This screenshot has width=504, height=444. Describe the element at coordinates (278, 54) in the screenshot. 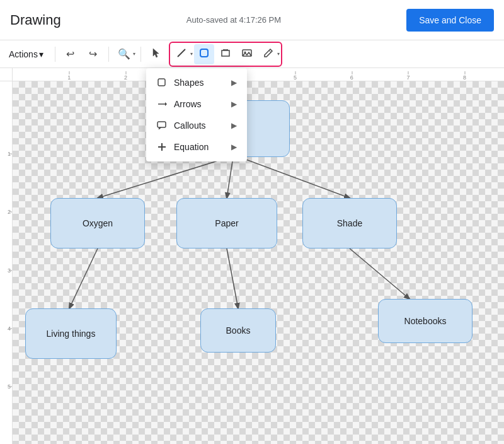

I see `pen-tool-chevron-icon: ▾` at that location.